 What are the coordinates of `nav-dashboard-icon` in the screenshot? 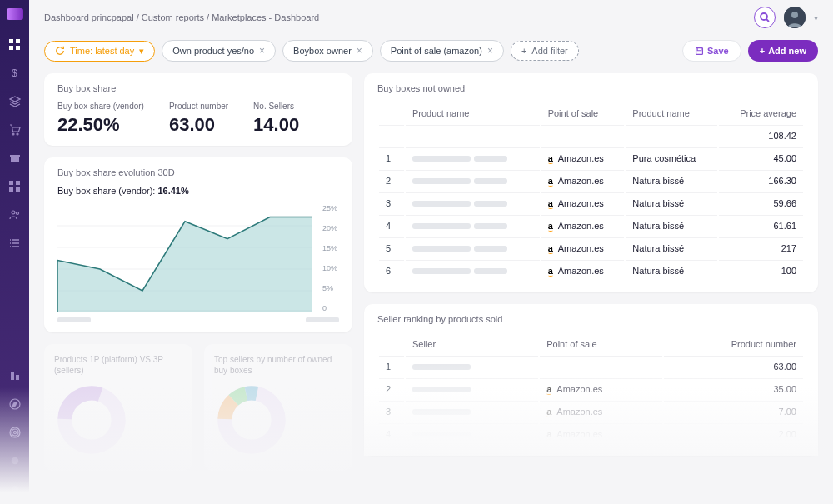 It's located at (15, 45).